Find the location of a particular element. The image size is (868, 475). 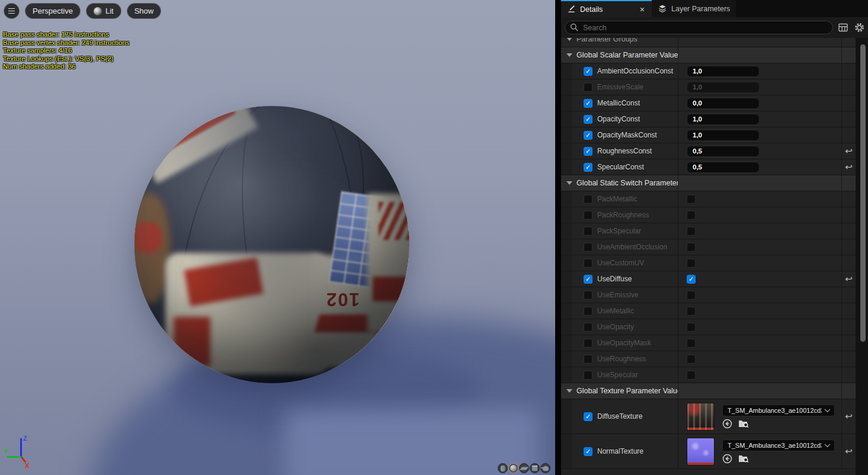

parameter-value-checkbox: ✓ is located at coordinates (691, 280).